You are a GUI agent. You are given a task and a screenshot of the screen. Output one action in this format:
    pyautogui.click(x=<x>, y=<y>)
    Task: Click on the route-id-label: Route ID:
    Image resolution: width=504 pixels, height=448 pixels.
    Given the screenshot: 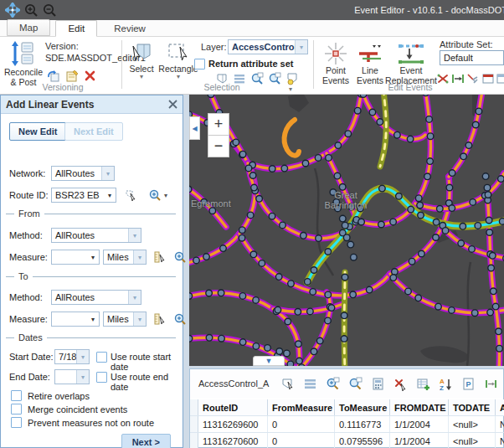 What is the action you would take?
    pyautogui.click(x=28, y=195)
    